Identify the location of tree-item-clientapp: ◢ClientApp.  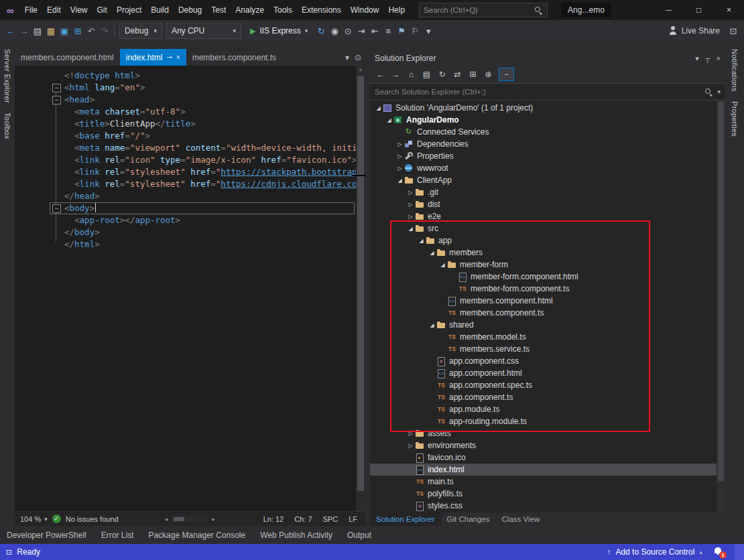
(548, 180).